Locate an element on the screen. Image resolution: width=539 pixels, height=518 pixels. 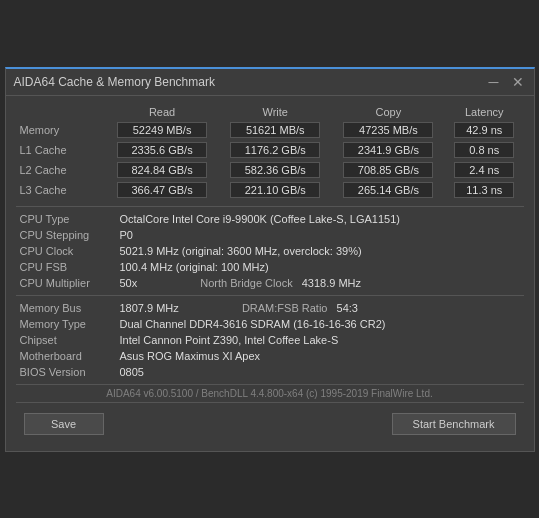
cpu-clock-value: 5021.9 MHz (original: 3600 MHz, overcloc… is located at coordinates (320, 251).